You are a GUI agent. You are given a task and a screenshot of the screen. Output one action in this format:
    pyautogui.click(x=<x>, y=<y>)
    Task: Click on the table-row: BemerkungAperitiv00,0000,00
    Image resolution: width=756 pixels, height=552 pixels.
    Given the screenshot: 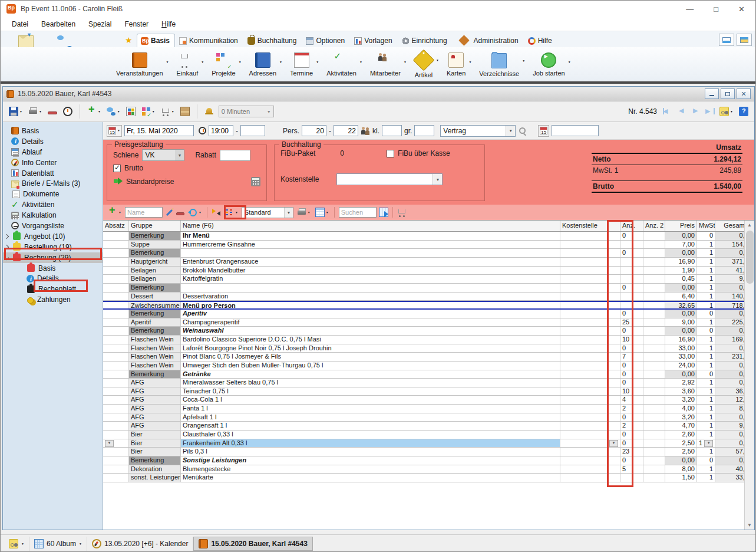 What is the action you would take?
    pyautogui.click(x=429, y=314)
    